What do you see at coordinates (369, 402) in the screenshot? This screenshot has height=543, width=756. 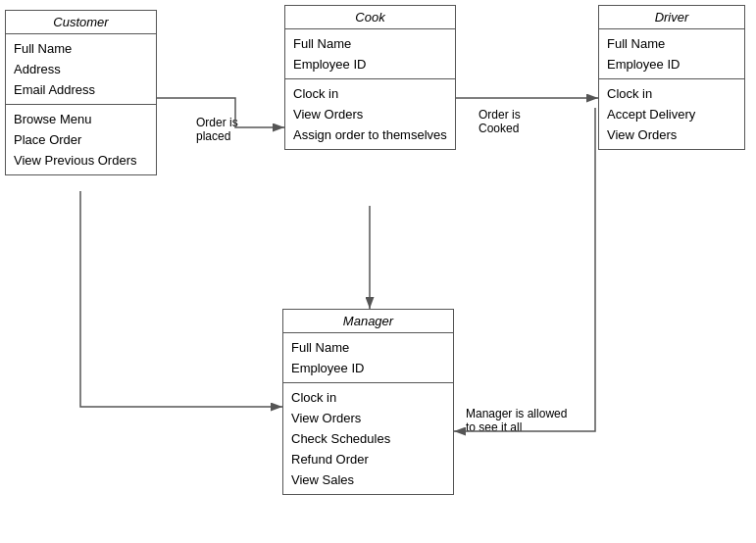 I see `manager-entity: Manager Full Name Employee ID Clock in V…` at bounding box center [369, 402].